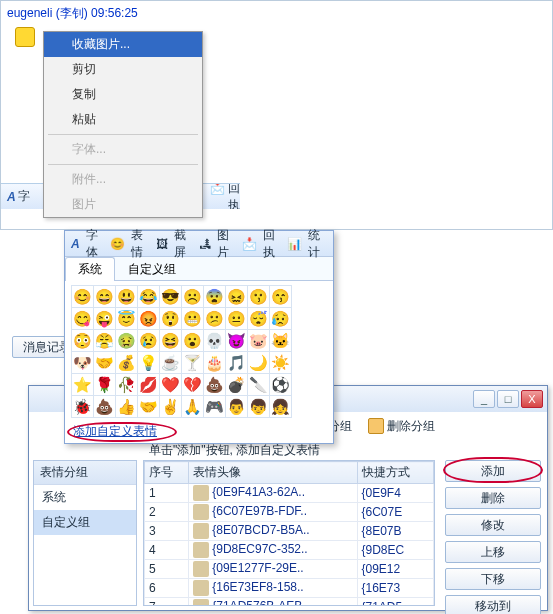  What do you see at coordinates (90, 269) in the screenshot?
I see `tab-system: 系统` at bounding box center [90, 269].